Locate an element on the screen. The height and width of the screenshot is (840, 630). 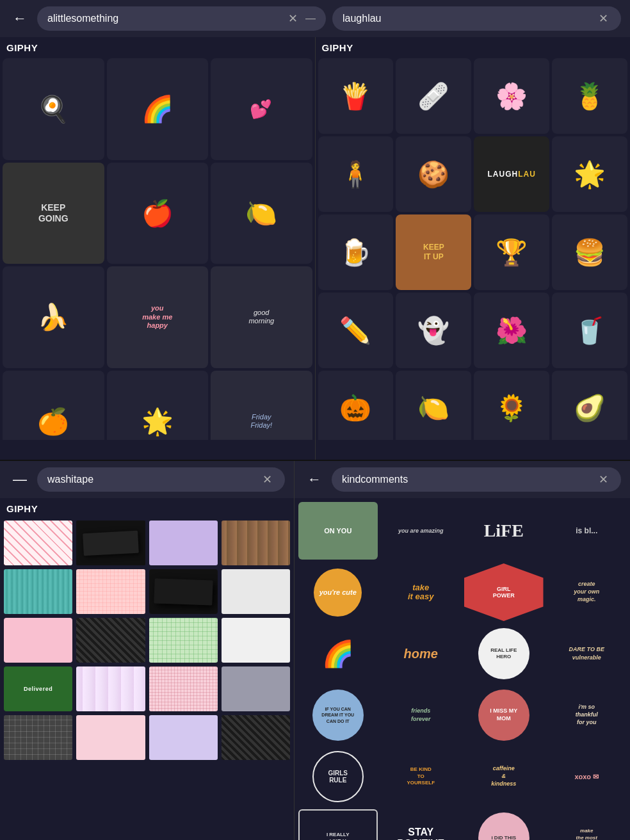
top-right-search-wrap: ✕ is located at coordinates (476, 19).